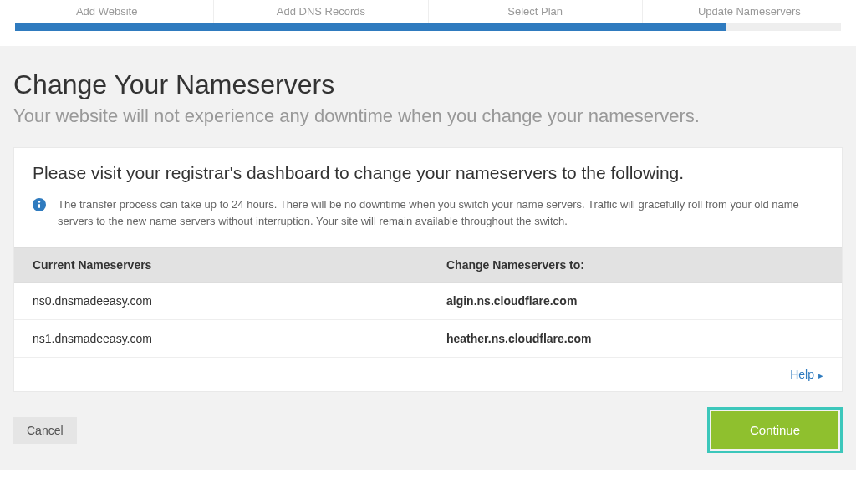 The image size is (856, 504). Describe the element at coordinates (635, 301) in the screenshot. I see `new-nameserver: algin.ns.cloudflare.com` at that location.